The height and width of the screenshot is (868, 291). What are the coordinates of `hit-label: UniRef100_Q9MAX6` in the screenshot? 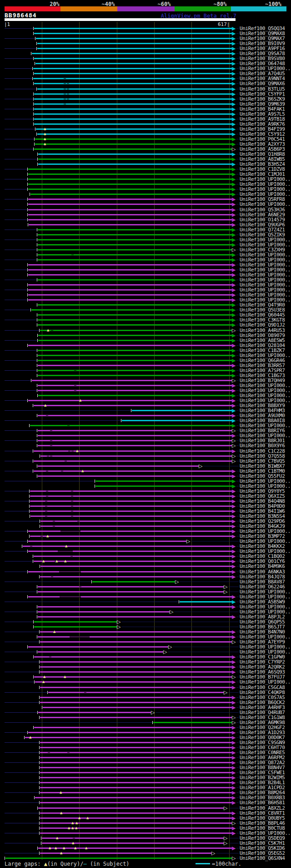 It's located at (262, 84).